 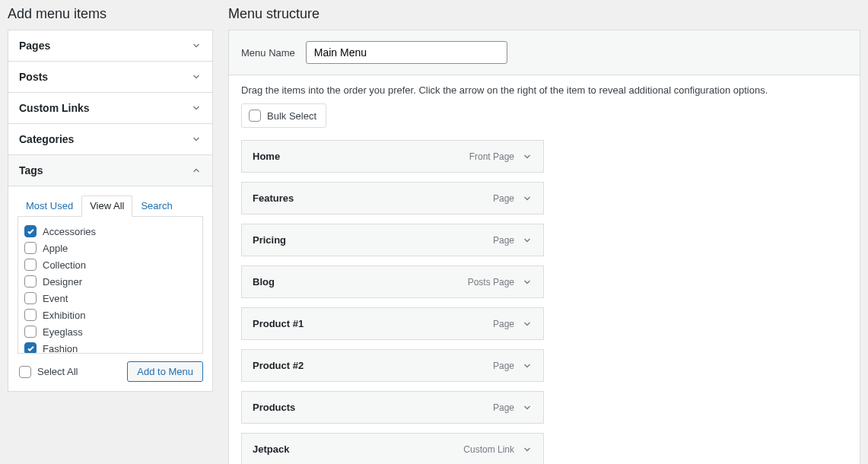 What do you see at coordinates (62, 332) in the screenshot?
I see `tag-label: Eyeglass` at bounding box center [62, 332].